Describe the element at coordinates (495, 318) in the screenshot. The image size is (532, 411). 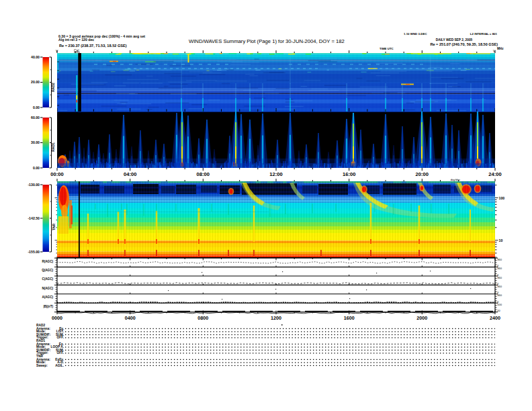
I see `svg-text: 2400` at that location.